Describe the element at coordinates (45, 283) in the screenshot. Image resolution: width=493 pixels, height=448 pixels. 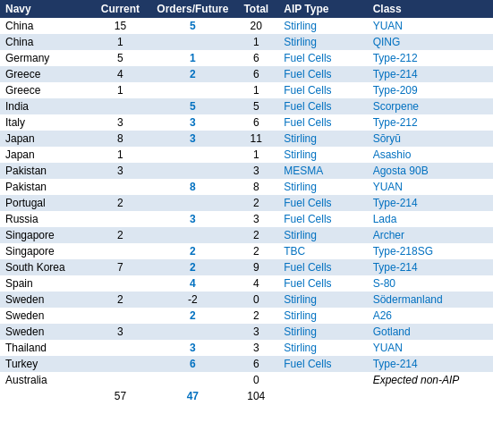
I see `cell-navy: Spain` at that location.